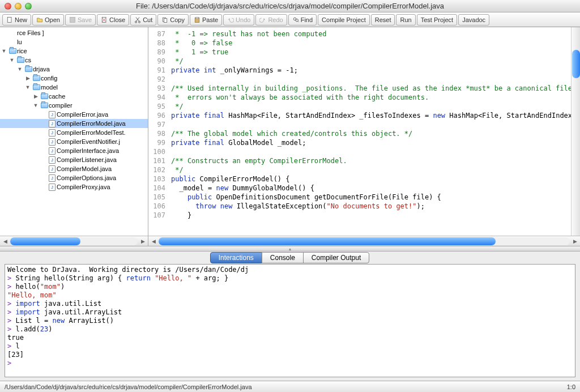 This screenshot has height=392, width=580. Describe the element at coordinates (104, 20) in the screenshot. I see `close-icon` at that location.